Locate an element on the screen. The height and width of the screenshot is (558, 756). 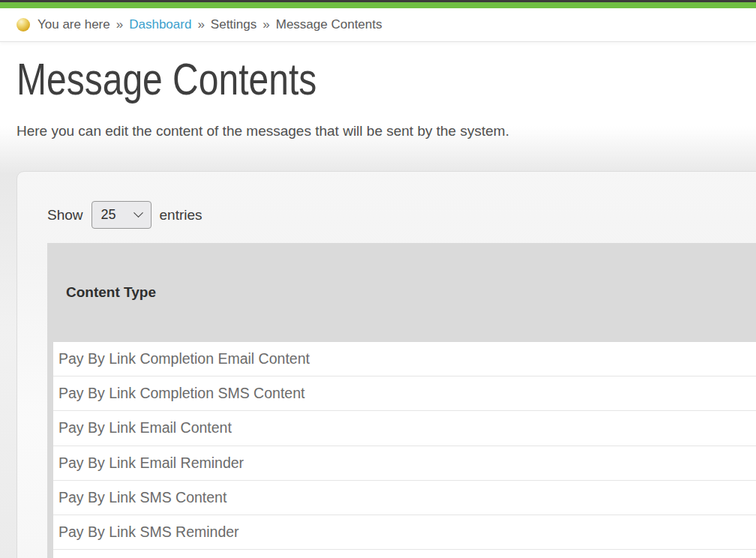
table-row: Pay By Link Completion Email Content is located at coordinates (405, 359).